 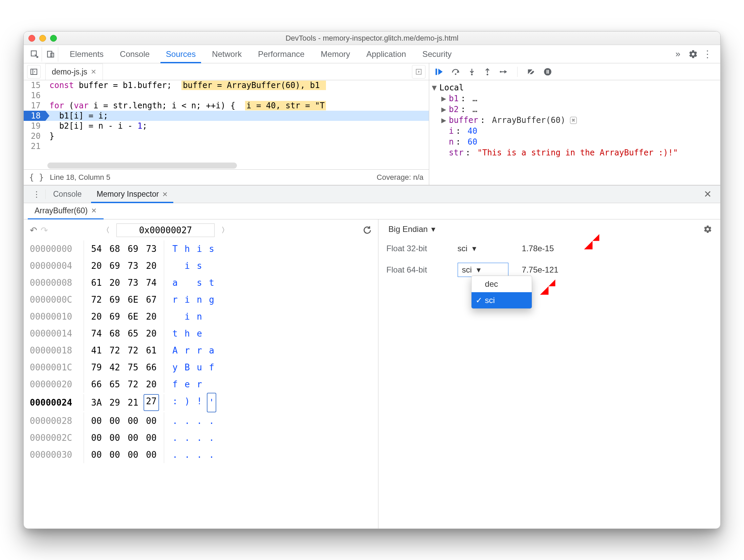 I want to click on hex-address: 00000028, so click(x=57, y=421).